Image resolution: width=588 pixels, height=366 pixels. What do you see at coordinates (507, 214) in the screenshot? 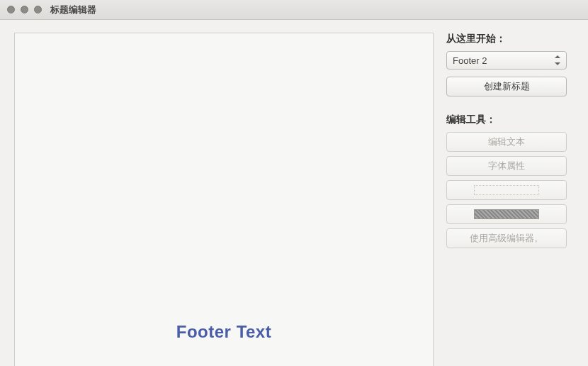
I see `background-color-swatch` at bounding box center [507, 214].